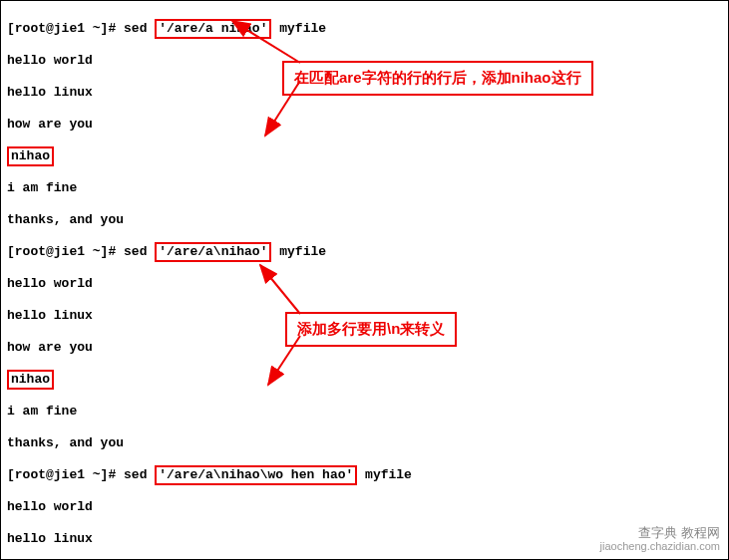 This screenshot has height=560, width=729. What do you see at coordinates (30, 156) in the screenshot?
I see `output-box-nihao-1: nihao` at bounding box center [30, 156].